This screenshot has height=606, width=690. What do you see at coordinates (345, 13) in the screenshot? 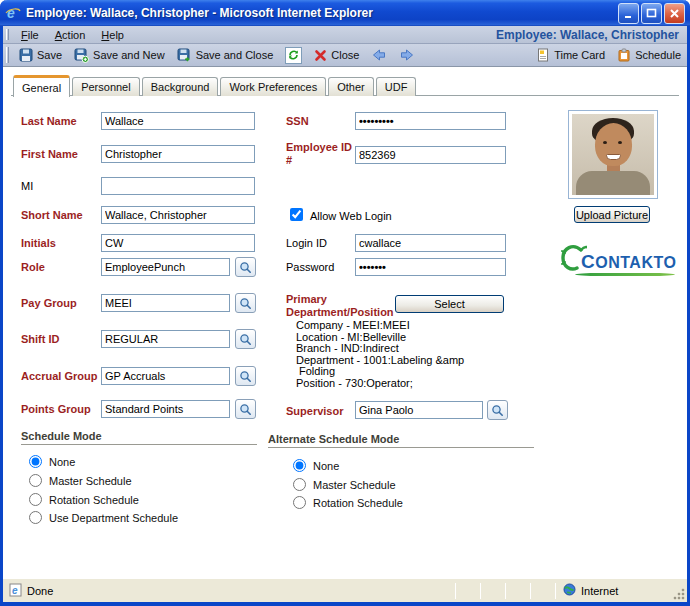
I see `title-bar: e Employee: Wallace, Christopher - Micro…` at bounding box center [345, 13].